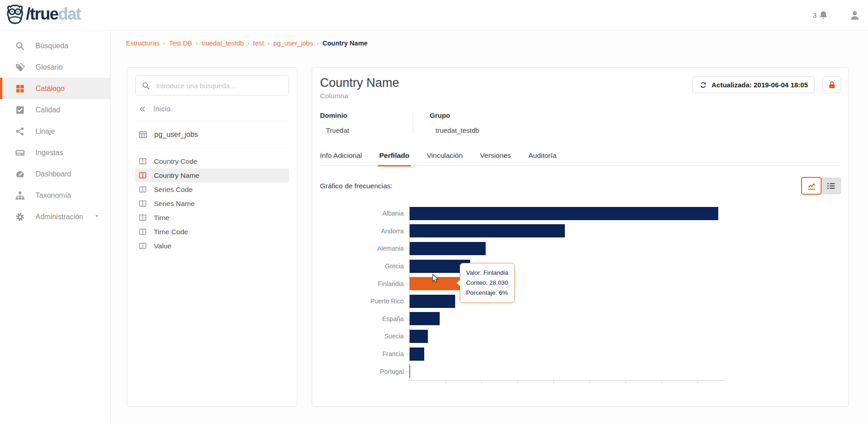  I want to click on sidebar-item-glosario: Glosario, so click(55, 67).